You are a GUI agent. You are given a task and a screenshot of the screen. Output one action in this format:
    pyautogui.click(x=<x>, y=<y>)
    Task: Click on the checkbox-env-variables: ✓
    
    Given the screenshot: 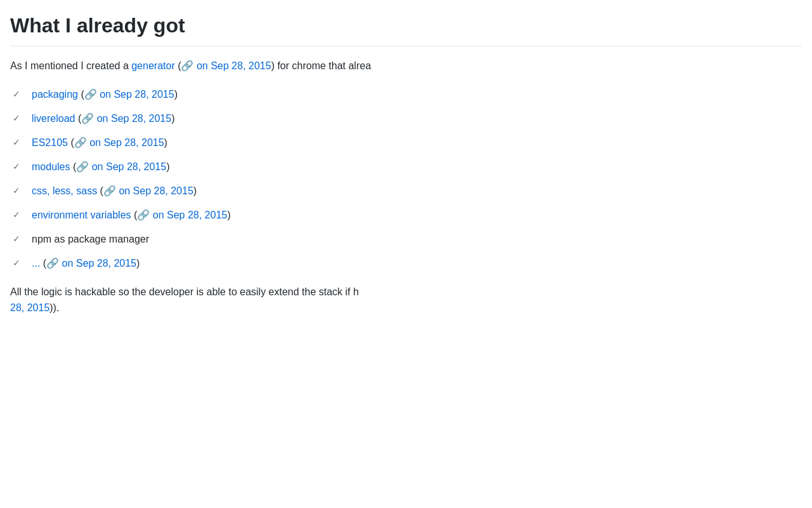 What is the action you would take?
    pyautogui.click(x=16, y=215)
    